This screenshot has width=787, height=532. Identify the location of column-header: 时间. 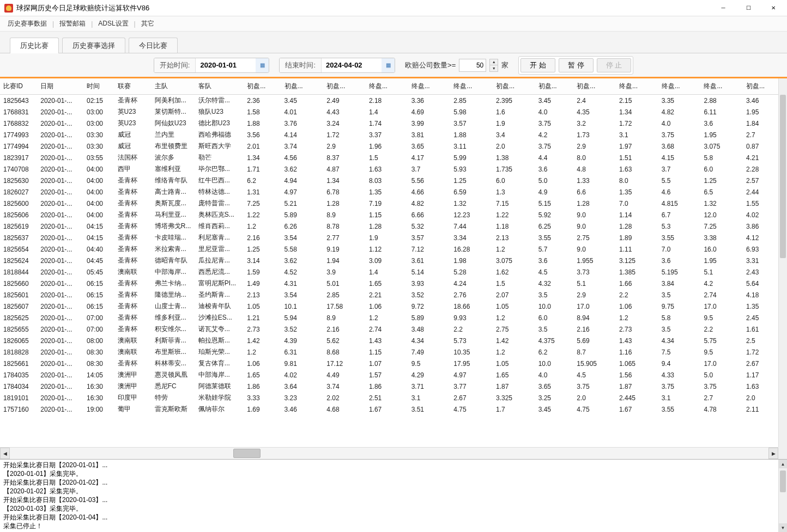
(99, 87).